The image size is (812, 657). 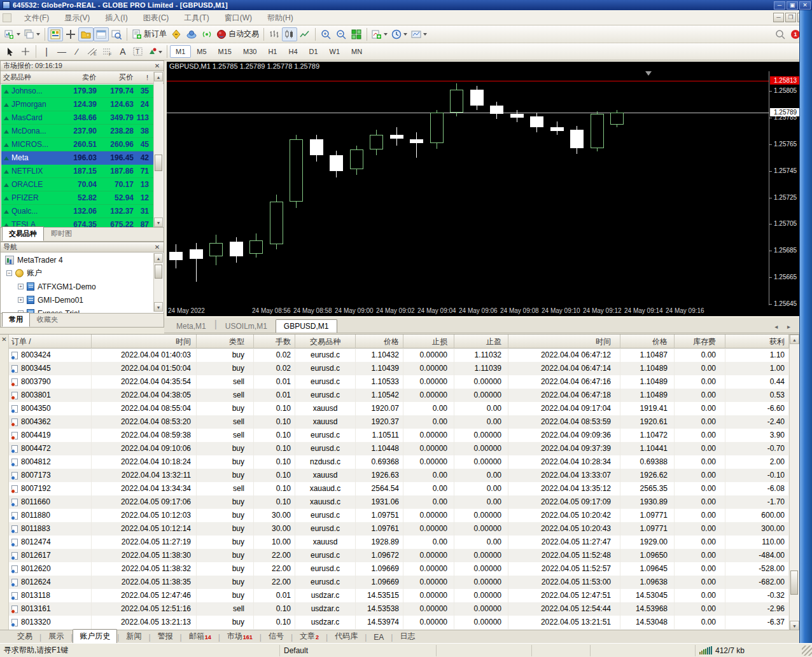 I want to click on history-column-header-3: 手数, so click(x=275, y=342).